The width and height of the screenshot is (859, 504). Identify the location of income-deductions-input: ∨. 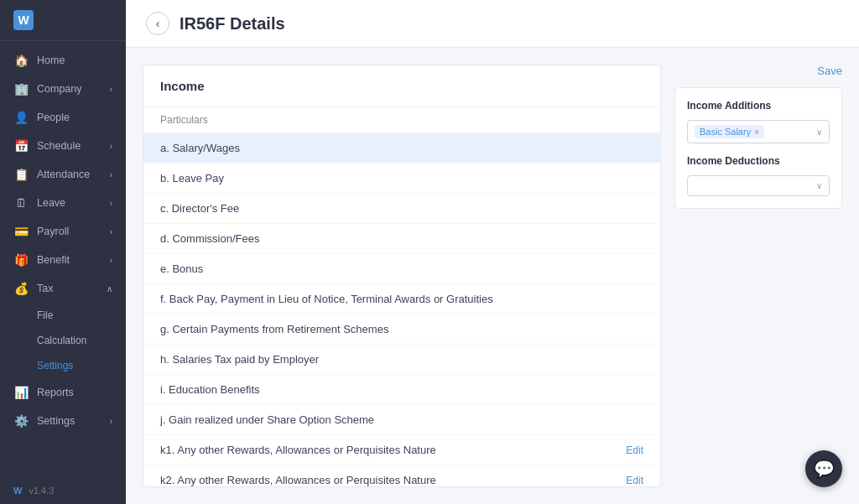
(758, 186).